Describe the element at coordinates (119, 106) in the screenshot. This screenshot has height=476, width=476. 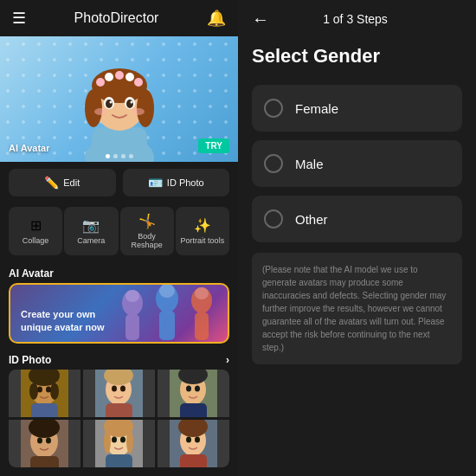
I see `hero-avatar-svg` at that location.